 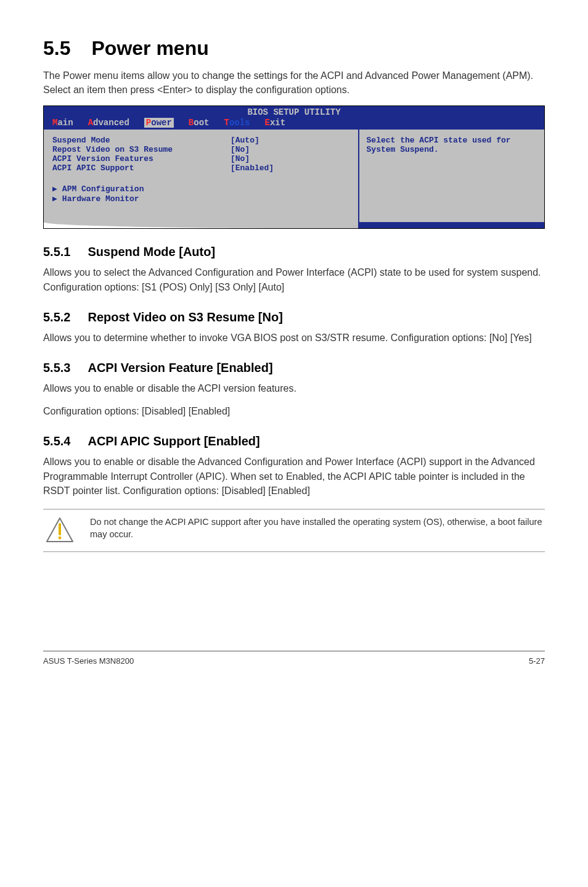 I want to click on bios-help-panel: Select the ACPI state used for System Su…, so click(x=452, y=176).